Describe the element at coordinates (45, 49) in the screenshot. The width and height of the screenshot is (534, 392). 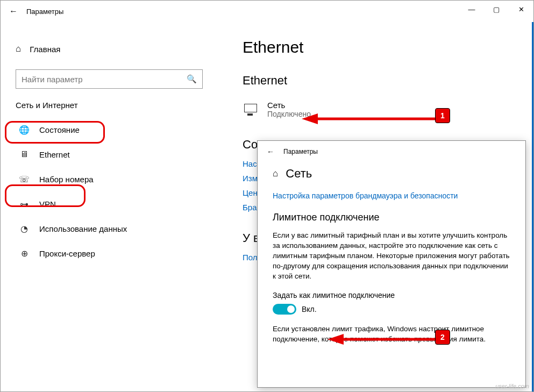
I see `sidebar-home-label: Главная` at that location.